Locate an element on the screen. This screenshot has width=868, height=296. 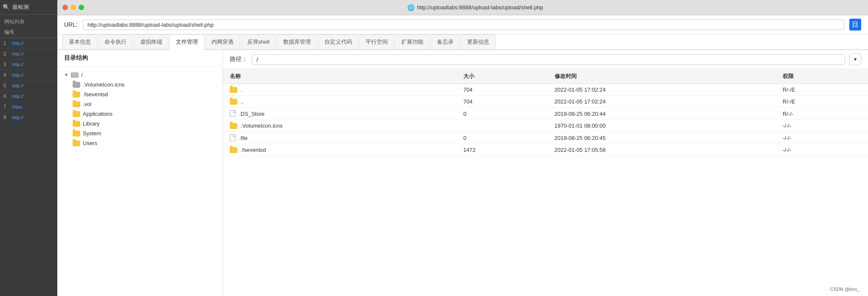
tab-自定义代码: 自定义代码 is located at coordinates (338, 42).